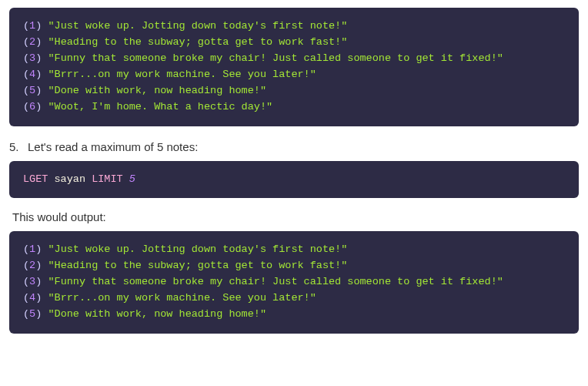  I want to click on output-line: (6) "Woot, I'm home. What a hectic day!", so click(294, 108).